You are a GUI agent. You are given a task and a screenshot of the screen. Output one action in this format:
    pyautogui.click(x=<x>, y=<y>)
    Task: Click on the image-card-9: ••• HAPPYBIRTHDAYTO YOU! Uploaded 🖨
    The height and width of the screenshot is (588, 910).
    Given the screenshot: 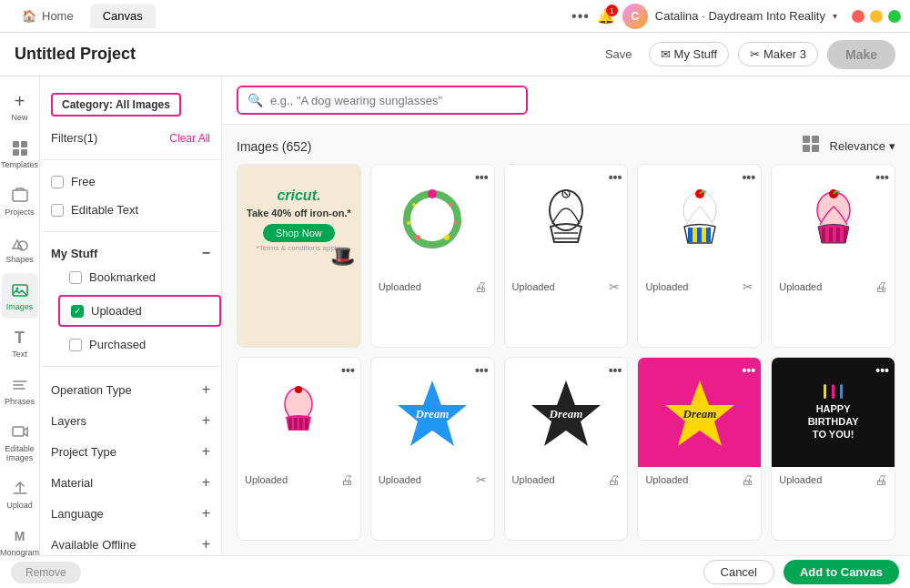 What is the action you would take?
    pyautogui.click(x=834, y=449)
    